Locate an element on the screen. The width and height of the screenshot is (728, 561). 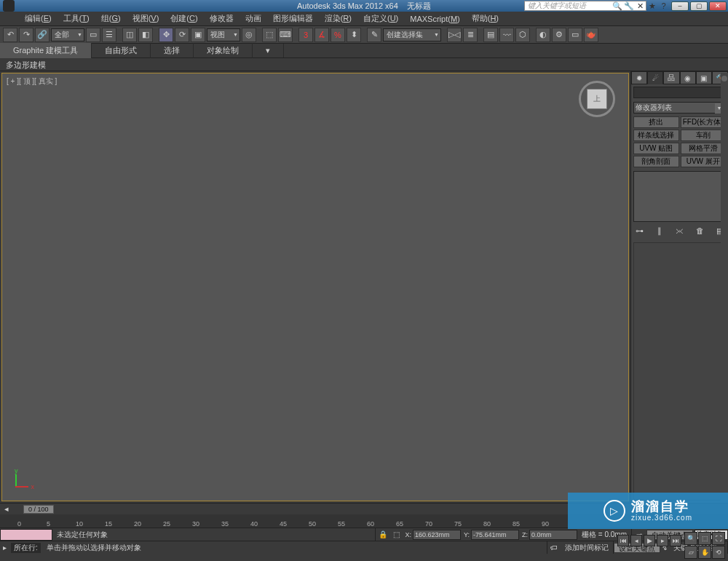
ribbon-tab-graphite: Graphite 建模工具 is located at coordinates (46, 51).